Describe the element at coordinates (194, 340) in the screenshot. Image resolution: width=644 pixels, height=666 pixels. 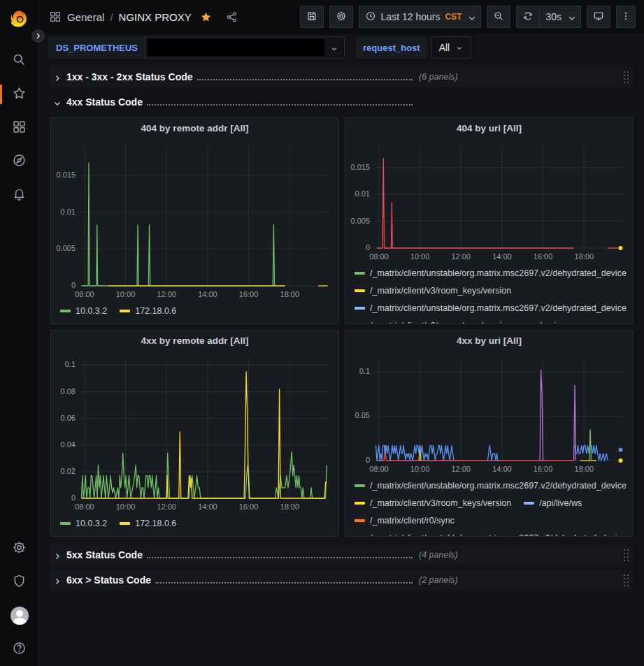
I see `panel-title: 4xx by remote addr [All]` at that location.